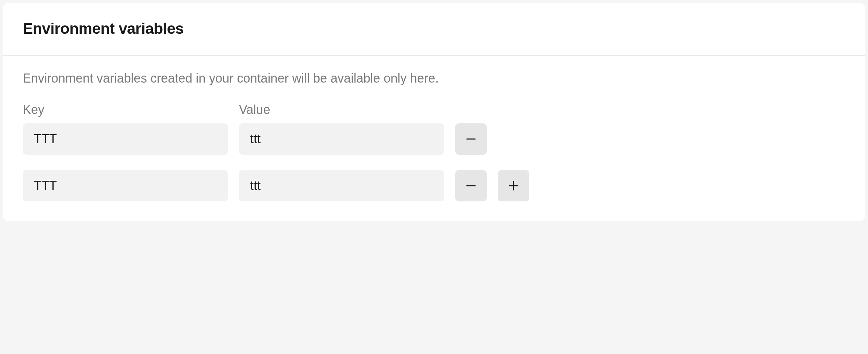  I want to click on plus-icon, so click(514, 186).